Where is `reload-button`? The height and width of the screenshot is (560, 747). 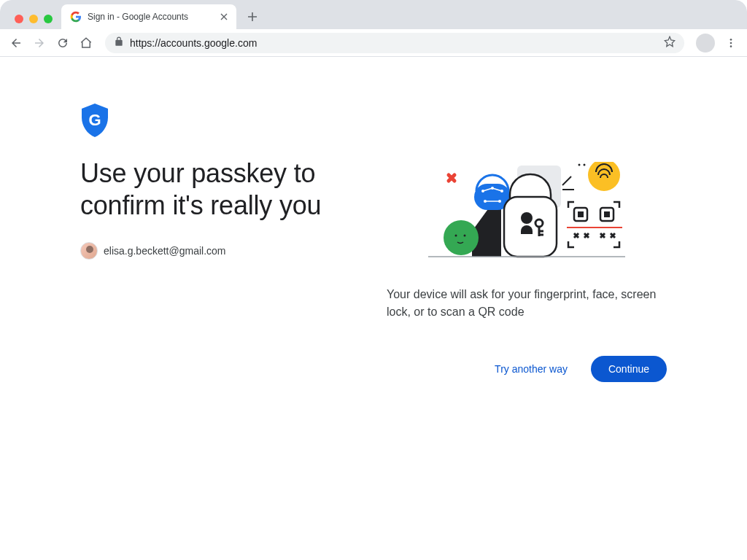
reload-button is located at coordinates (63, 43).